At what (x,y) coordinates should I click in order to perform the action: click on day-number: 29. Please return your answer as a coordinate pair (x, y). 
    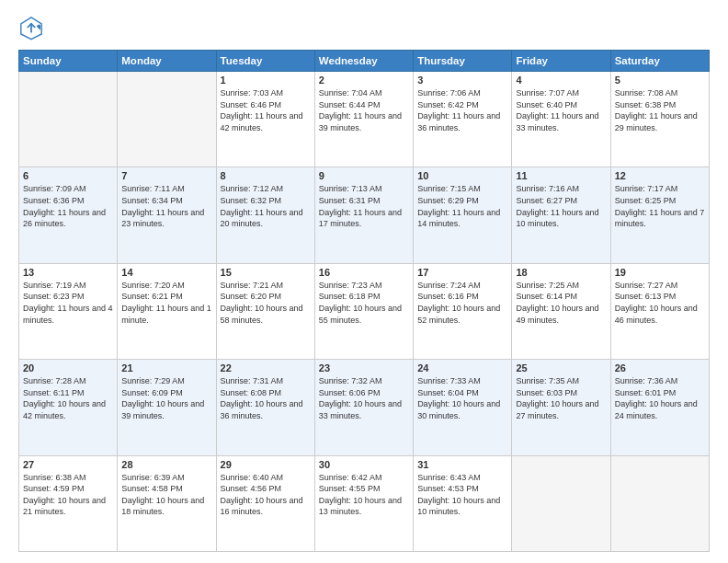
    Looking at the image, I should click on (266, 465).